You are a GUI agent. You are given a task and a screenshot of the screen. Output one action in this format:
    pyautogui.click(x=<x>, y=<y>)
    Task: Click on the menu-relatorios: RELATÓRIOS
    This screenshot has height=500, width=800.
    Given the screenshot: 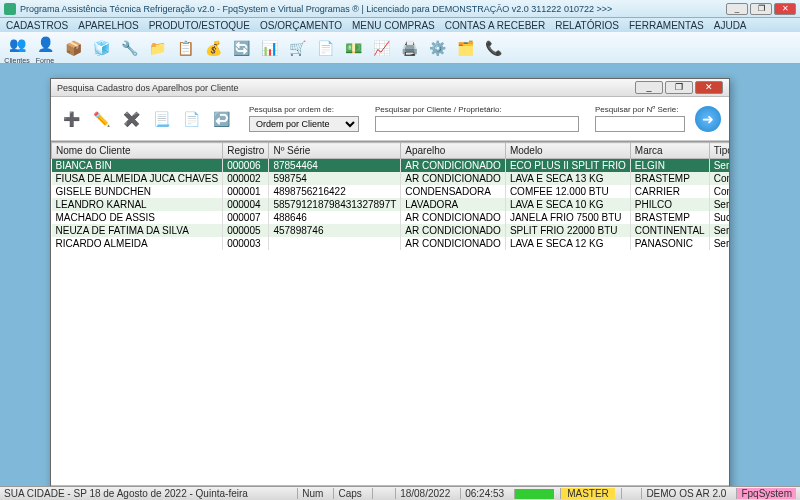 What is the action you would take?
    pyautogui.click(x=587, y=26)
    